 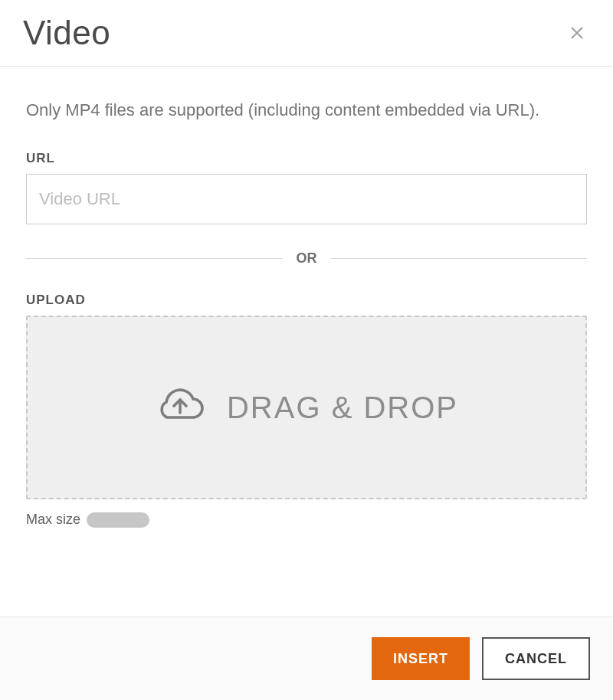 I want to click on video-url-input, so click(x=306, y=199).